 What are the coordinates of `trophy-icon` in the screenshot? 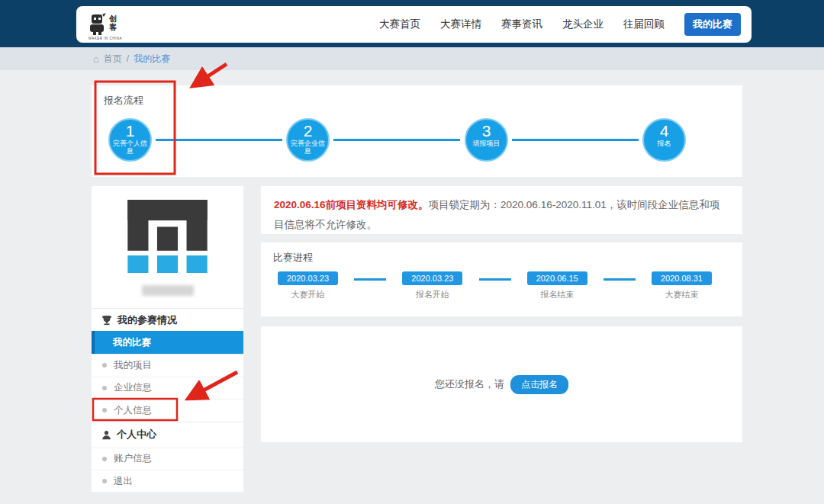 It's located at (107, 320).